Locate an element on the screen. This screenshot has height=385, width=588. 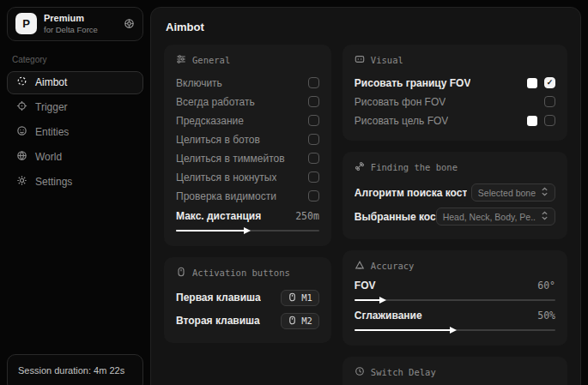
card-title: Switch Delay is located at coordinates (403, 372).